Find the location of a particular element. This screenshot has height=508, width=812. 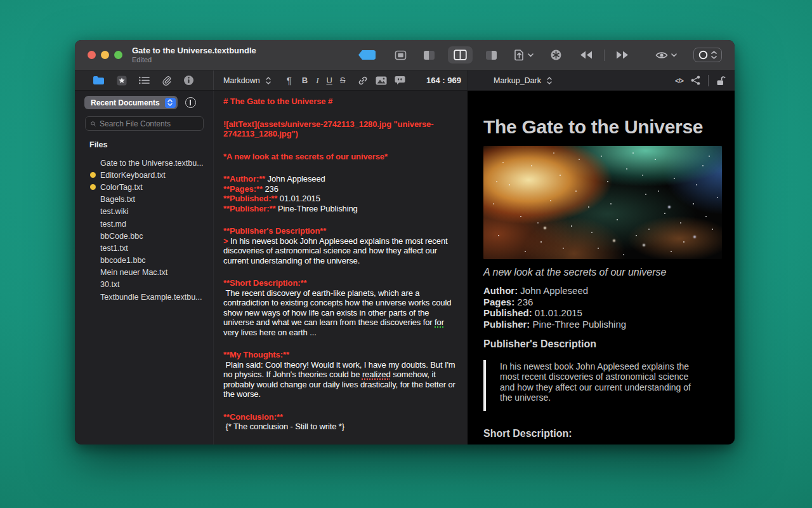

character-counter: 164 : 969 is located at coordinates (444, 80).